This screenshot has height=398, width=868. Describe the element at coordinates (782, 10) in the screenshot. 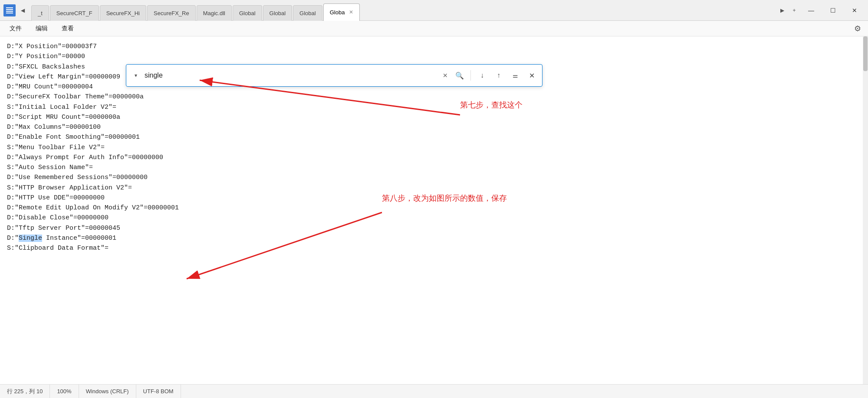

I see `tab-scroll-right: ▶` at that location.